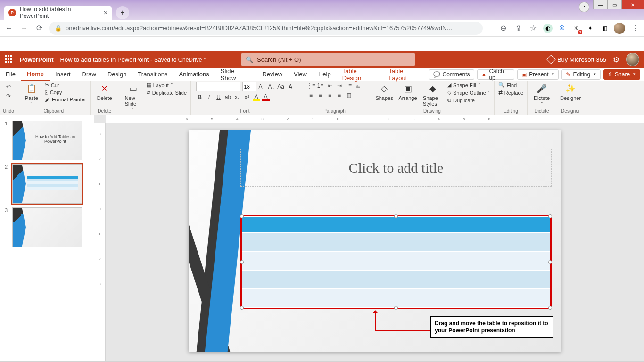  Describe the element at coordinates (66, 85) in the screenshot. I see `cut-button: ✂Cut` at that location.